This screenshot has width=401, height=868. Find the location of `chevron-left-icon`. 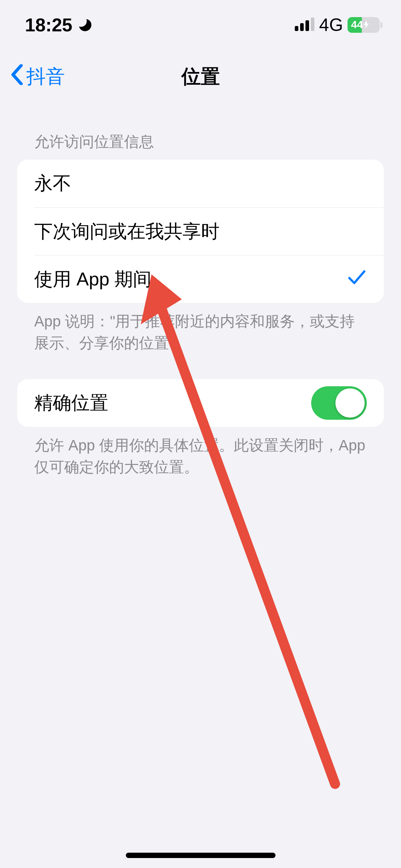

chevron-left-icon is located at coordinates (17, 77).